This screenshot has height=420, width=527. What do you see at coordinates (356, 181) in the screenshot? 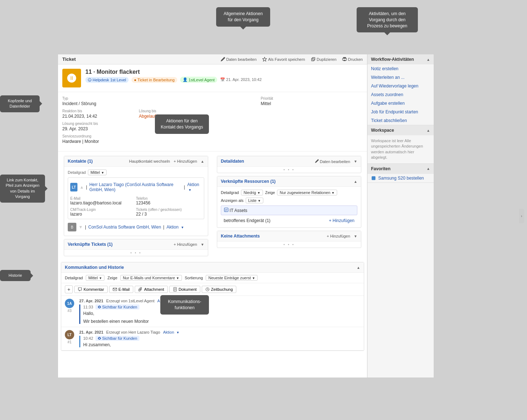
I see `ressourcen-collapse: ▲` at bounding box center [356, 181].